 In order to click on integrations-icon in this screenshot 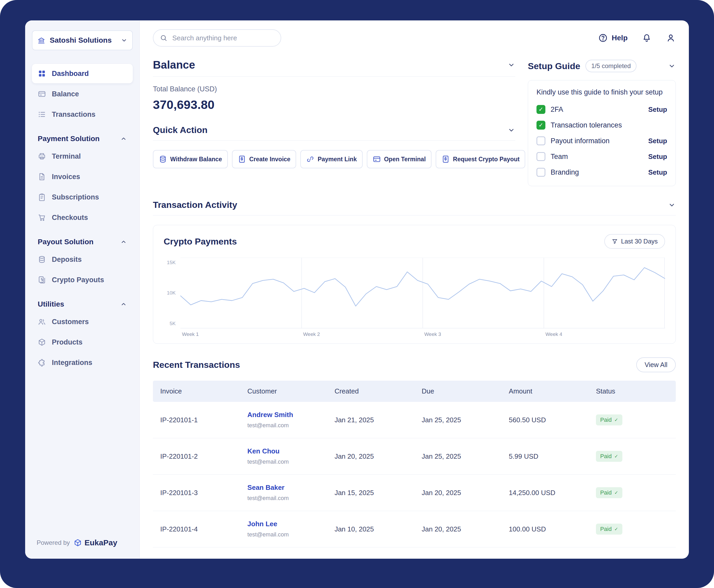, I will do `click(42, 362)`.